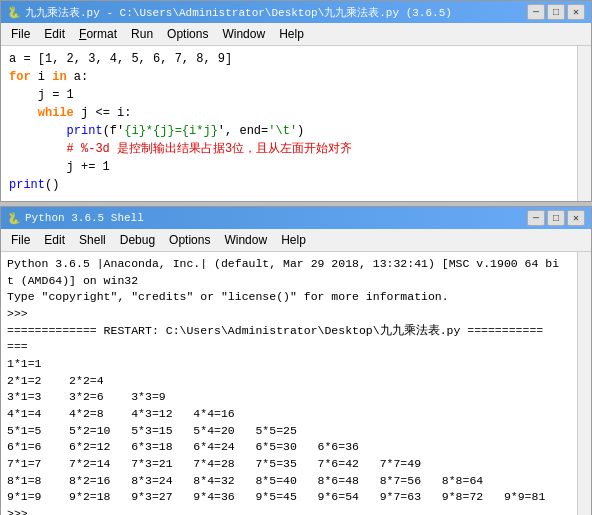 The image size is (592, 515). Describe the element at coordinates (296, 282) in the screenshot. I see `shell-line-2: t (AMD64)] on win32` at that location.